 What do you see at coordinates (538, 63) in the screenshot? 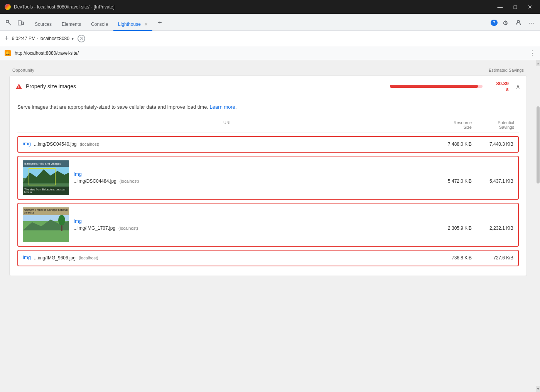
I see `scroll-up-arrow: ▲` at bounding box center [538, 63].